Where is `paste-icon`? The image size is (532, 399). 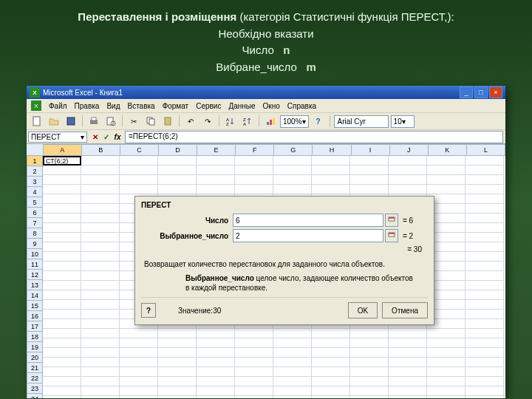
paste-icon is located at coordinates (168, 121).